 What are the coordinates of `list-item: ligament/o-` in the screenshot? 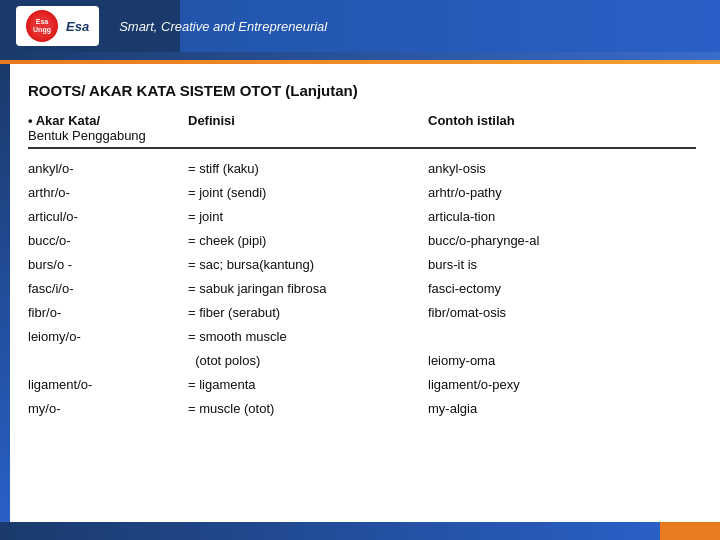 It's located at (108, 385).